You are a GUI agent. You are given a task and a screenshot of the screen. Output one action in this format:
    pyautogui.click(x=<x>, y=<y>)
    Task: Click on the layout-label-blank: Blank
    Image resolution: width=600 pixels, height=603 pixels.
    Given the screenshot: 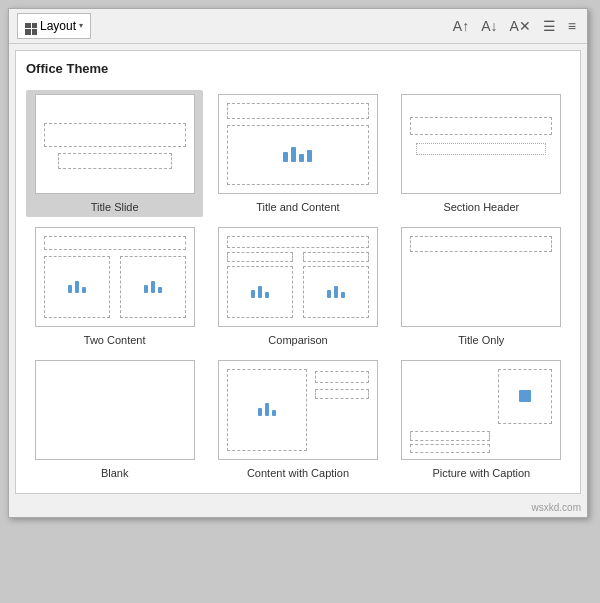 What is the action you would take?
    pyautogui.click(x=115, y=473)
    